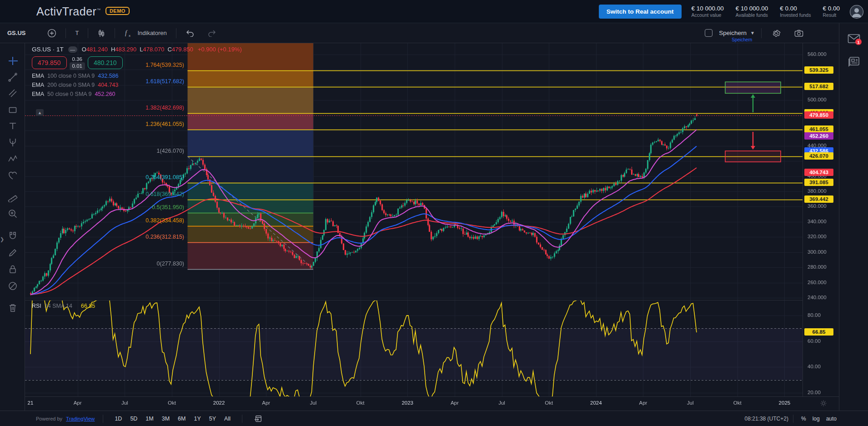 The image size is (868, 426). I want to click on expand-panel-chevron-icon: ❯, so click(2, 239).